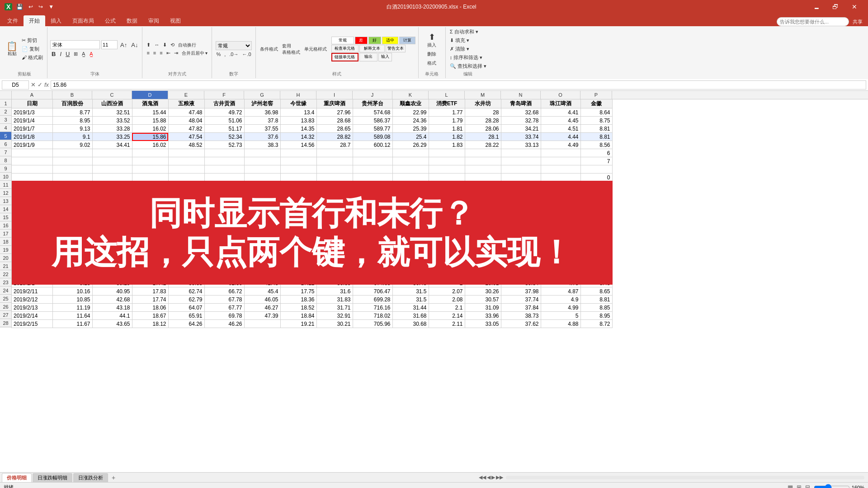 This screenshot has height=488, width=868. I want to click on cell-reference-input, so click(15, 85).